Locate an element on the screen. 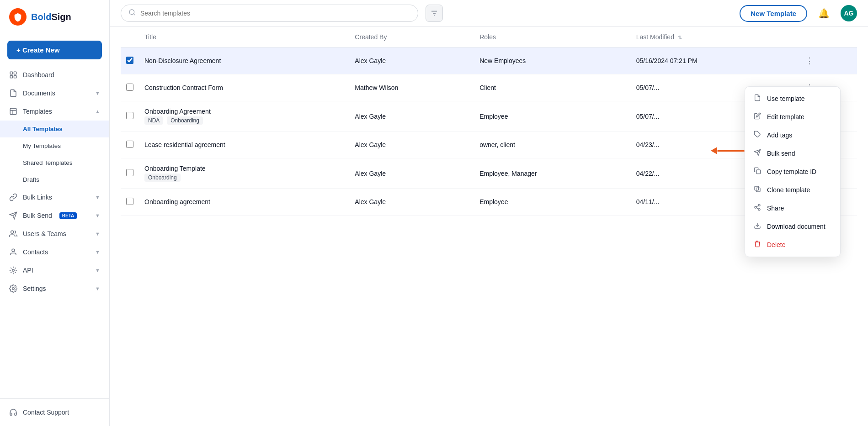 The height and width of the screenshot is (426, 868). sidebar-item-contacts: Contacts ▼ is located at coordinates (55, 252).